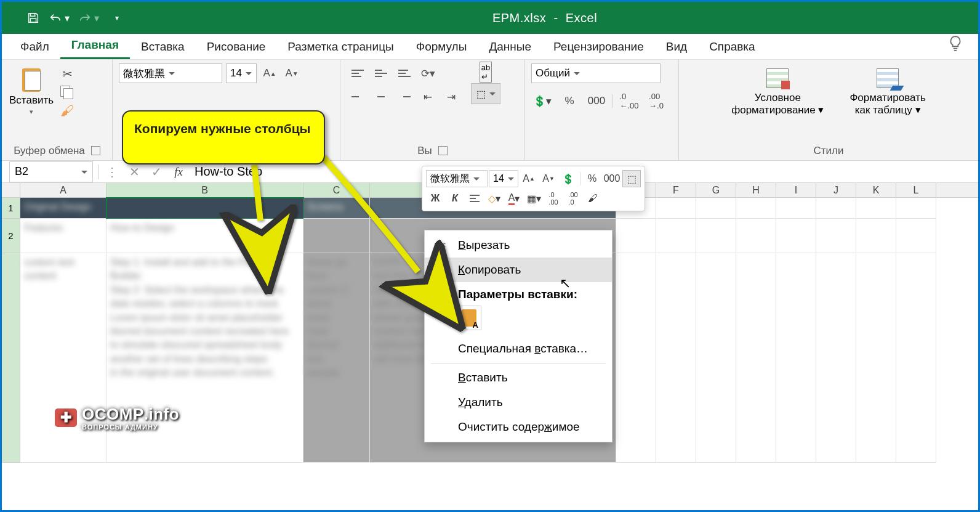  I want to click on mini-decrease-font-icon: A▼, so click(548, 179).